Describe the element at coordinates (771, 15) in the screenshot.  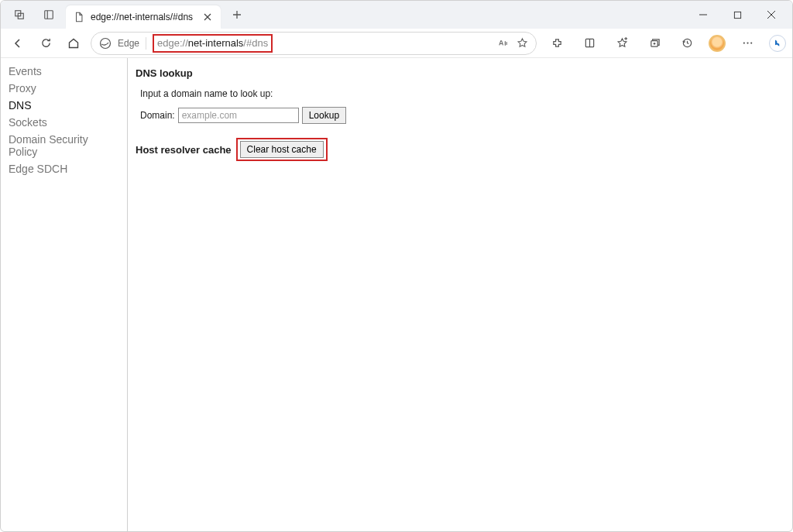
I see `close-window-button` at that location.